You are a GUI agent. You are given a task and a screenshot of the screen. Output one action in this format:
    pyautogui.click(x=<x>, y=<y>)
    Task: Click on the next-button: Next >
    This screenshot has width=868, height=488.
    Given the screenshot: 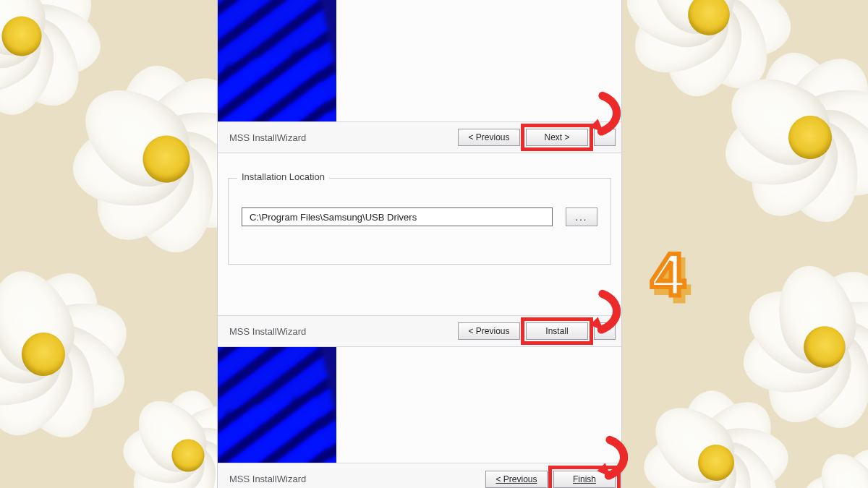 What is the action you would take?
    pyautogui.click(x=557, y=137)
    